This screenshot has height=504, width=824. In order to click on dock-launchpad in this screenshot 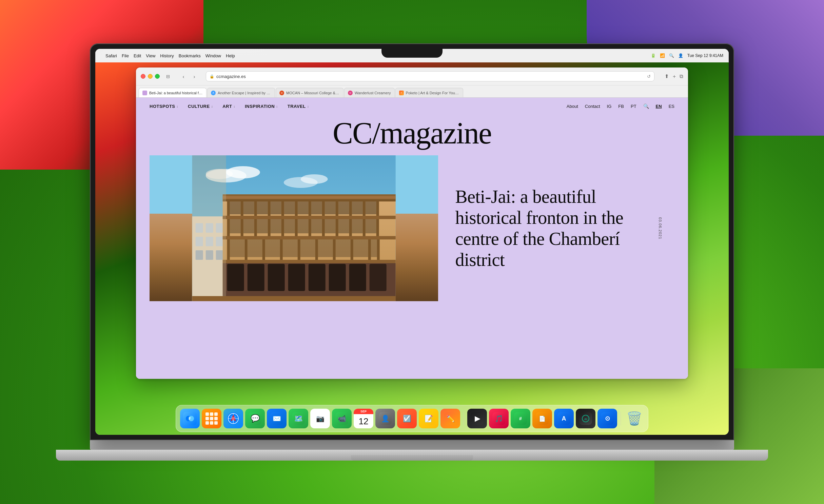, I will do `click(212, 419)`.